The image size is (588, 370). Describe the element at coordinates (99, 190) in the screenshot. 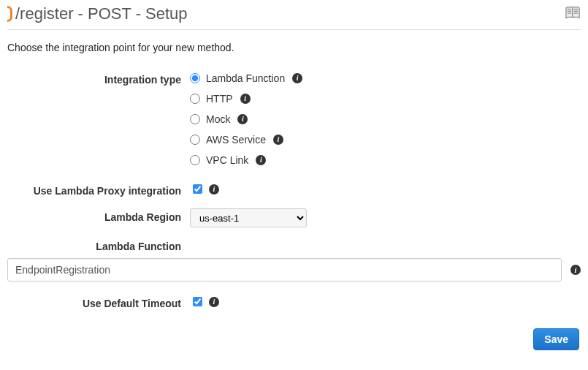

I see `label-proxy: Use Lambda Proxy integration` at that location.